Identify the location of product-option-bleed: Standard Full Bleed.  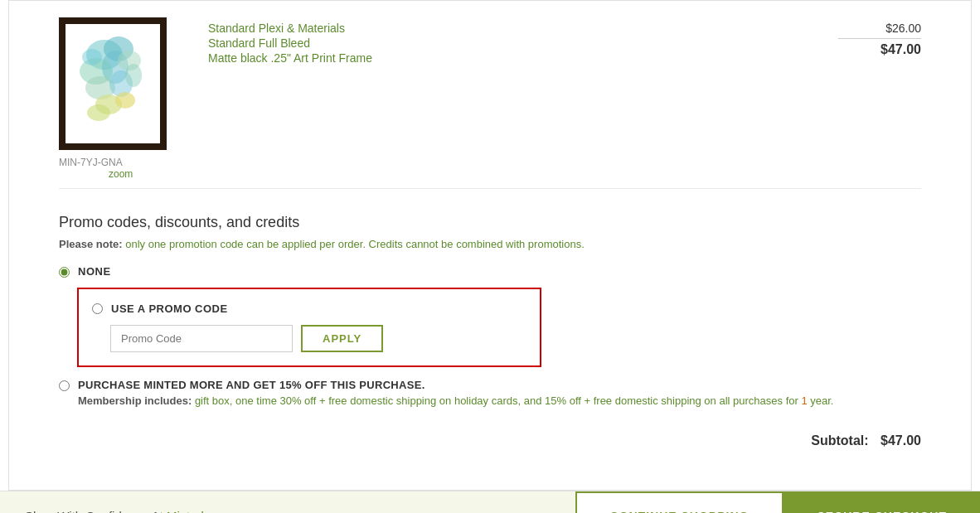
(523, 43).